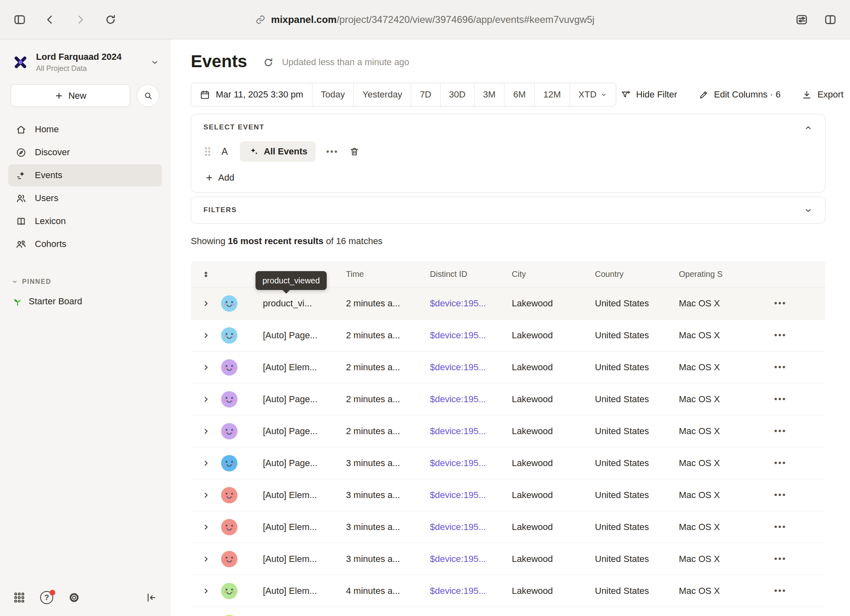 The width and height of the screenshot is (850, 616). What do you see at coordinates (298, 431) in the screenshot?
I see `event-name-cell: [Auto] Page...` at bounding box center [298, 431].